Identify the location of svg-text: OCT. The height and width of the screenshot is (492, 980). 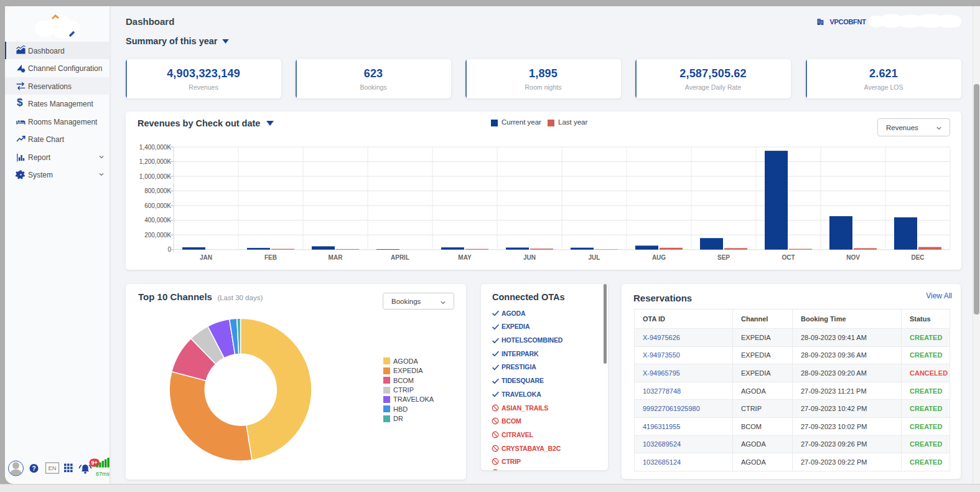
(788, 258).